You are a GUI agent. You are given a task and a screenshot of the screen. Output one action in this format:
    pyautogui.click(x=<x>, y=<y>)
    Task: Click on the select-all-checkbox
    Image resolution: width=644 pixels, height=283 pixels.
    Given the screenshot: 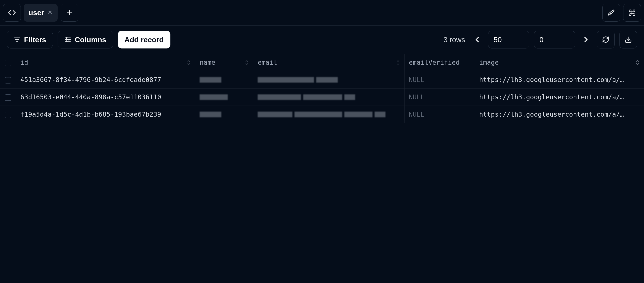 What is the action you would take?
    pyautogui.click(x=8, y=63)
    